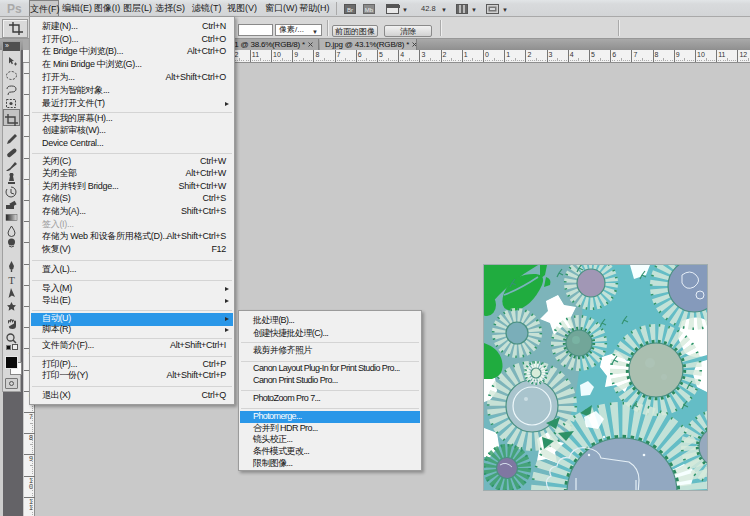  What do you see at coordinates (12, 280) in the screenshot?
I see `svg-text: T` at bounding box center [12, 280].